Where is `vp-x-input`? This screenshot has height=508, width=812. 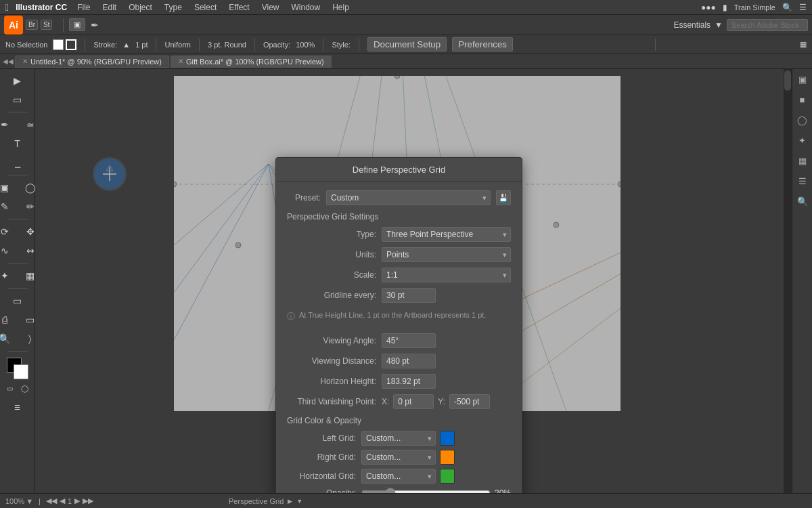 vp-x-input is located at coordinates (413, 402).